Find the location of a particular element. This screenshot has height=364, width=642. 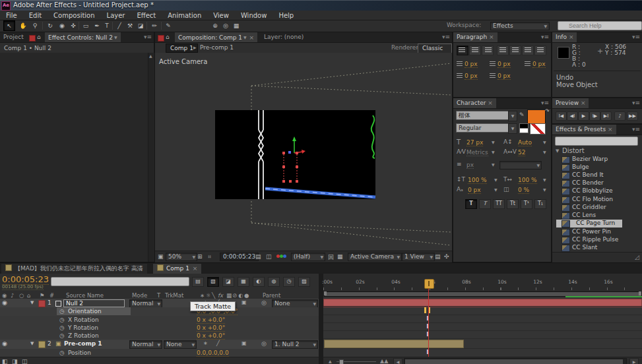

video-column-icon: ◉ is located at coordinates (4, 295).